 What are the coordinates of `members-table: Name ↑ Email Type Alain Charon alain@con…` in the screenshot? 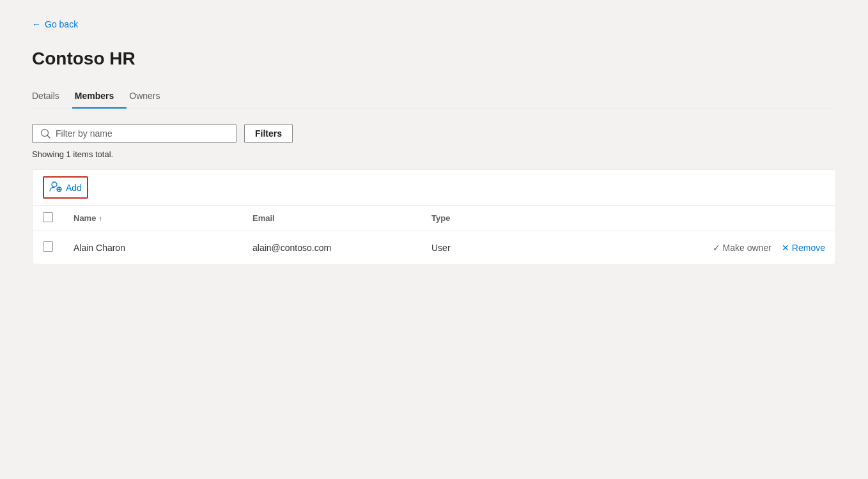 It's located at (434, 235).